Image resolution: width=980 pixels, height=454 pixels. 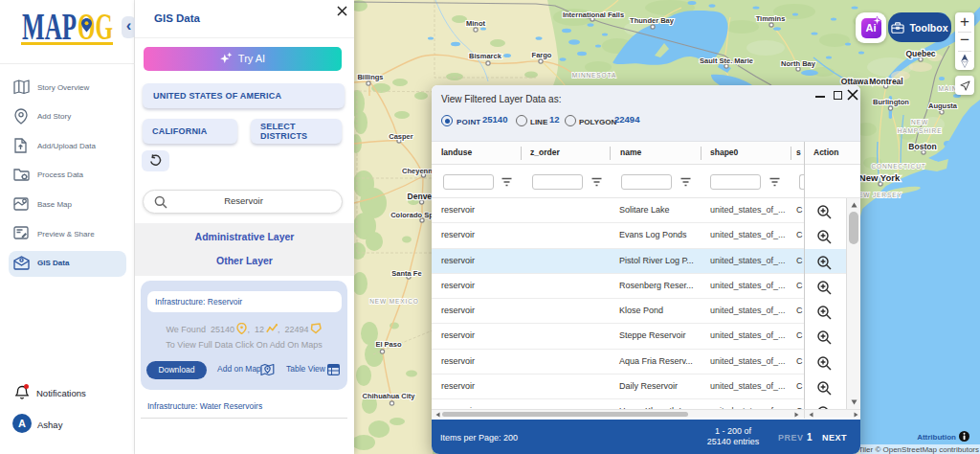 What do you see at coordinates (389, 397) in the screenshot?
I see `svg-text: Chihuahua City` at bounding box center [389, 397].